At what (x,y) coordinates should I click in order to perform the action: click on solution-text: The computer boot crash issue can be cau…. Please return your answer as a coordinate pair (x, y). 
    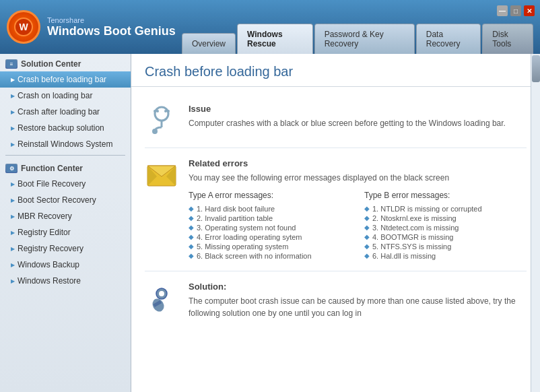
    Looking at the image, I should click on (358, 307).